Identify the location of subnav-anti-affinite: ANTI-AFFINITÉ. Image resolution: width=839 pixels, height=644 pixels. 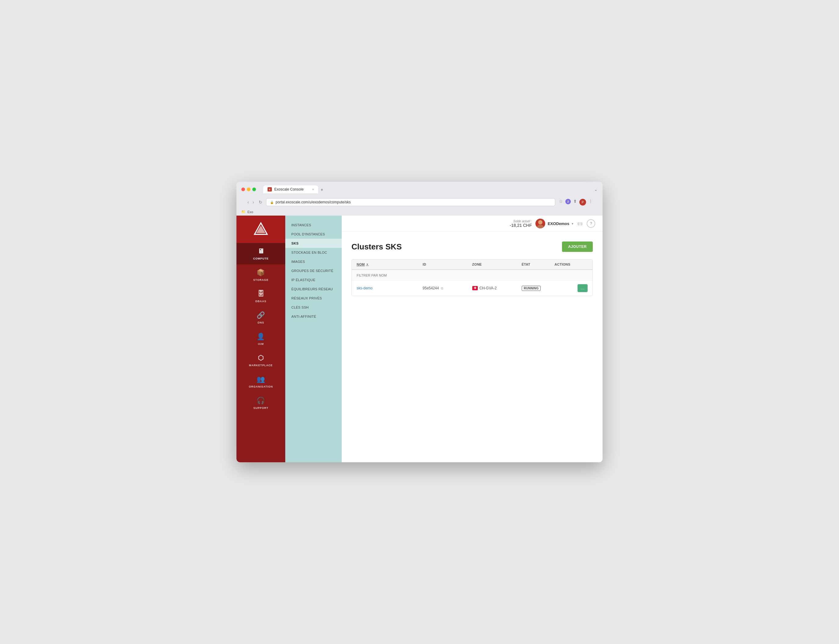
(314, 317).